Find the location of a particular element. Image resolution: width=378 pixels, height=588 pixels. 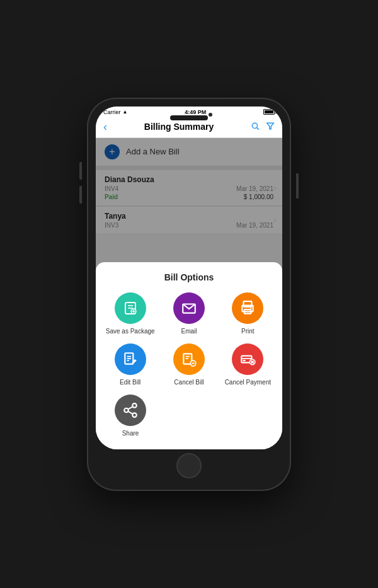

options-grid: Save as Package Email is located at coordinates (189, 339).